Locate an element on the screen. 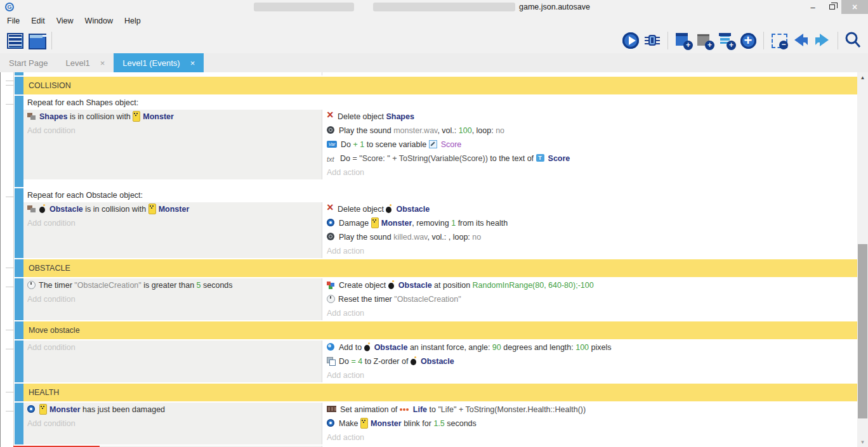 The height and width of the screenshot is (447, 868). scroll-up-button: ▲ is located at coordinates (863, 77).